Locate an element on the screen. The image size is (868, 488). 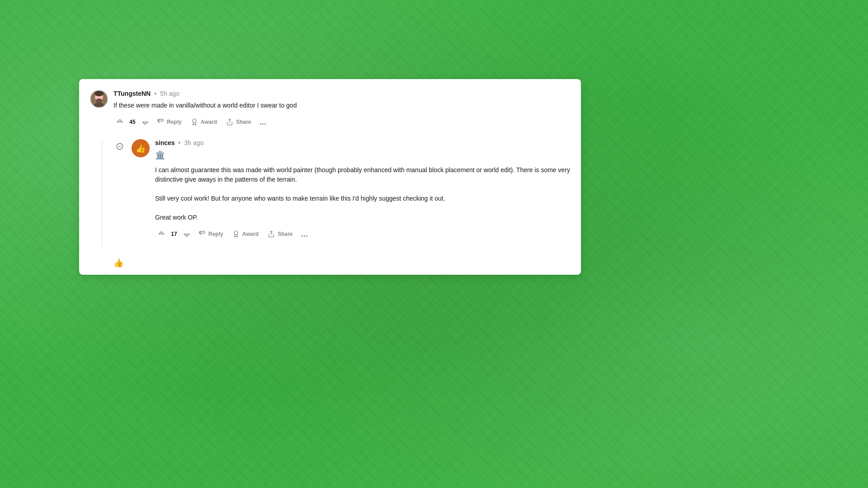
comment-2-actions: 17 Reply is located at coordinates (363, 234).